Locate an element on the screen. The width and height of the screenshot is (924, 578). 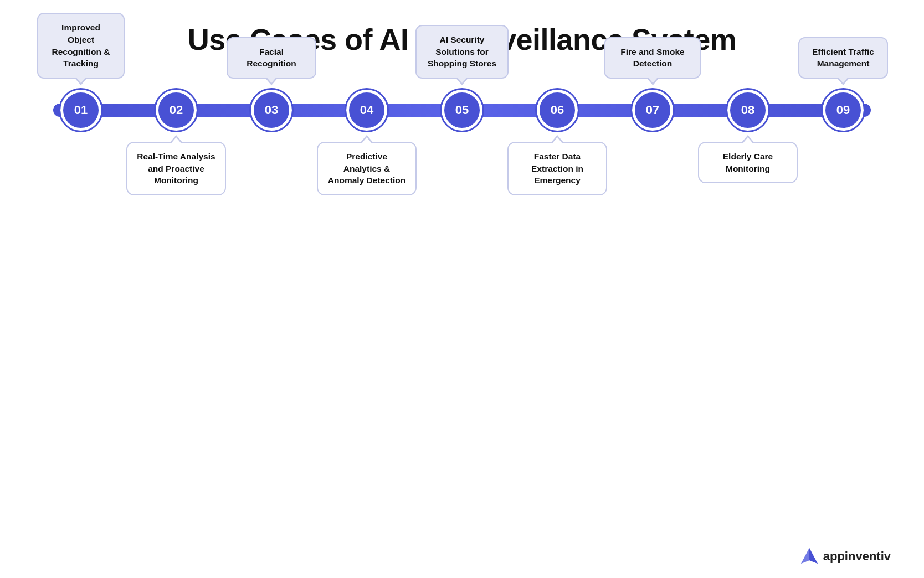
logo: appinventiv is located at coordinates (845, 556).